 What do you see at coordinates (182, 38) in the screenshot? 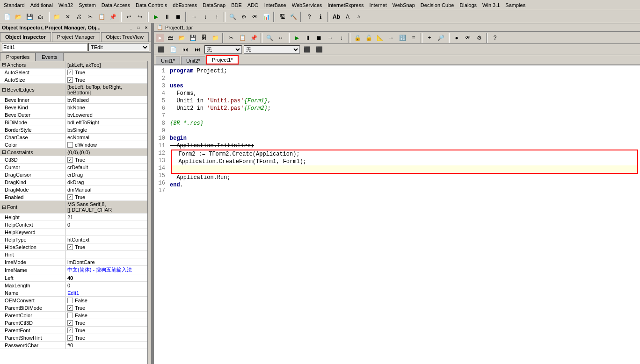
I see `etb-open-file: 📂` at bounding box center [182, 38].